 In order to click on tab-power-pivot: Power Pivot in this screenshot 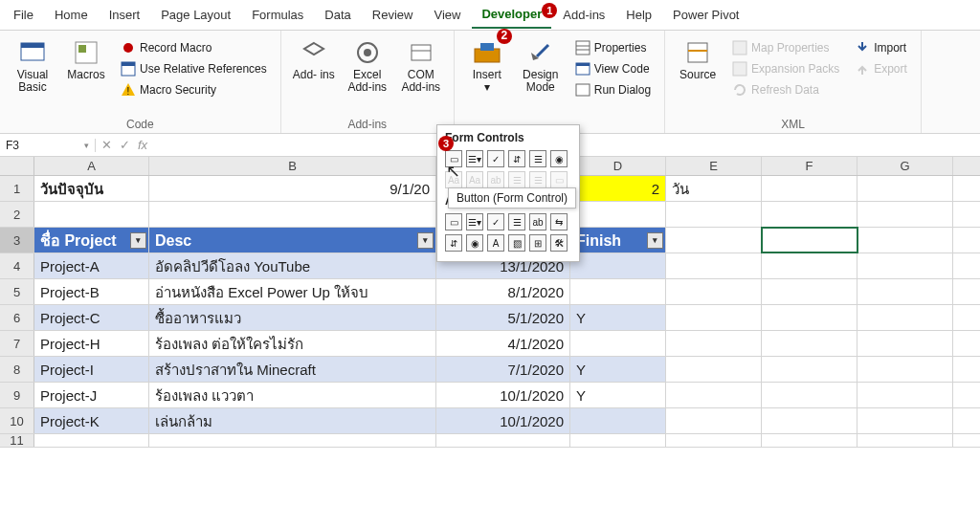, I will do `click(706, 15)`.